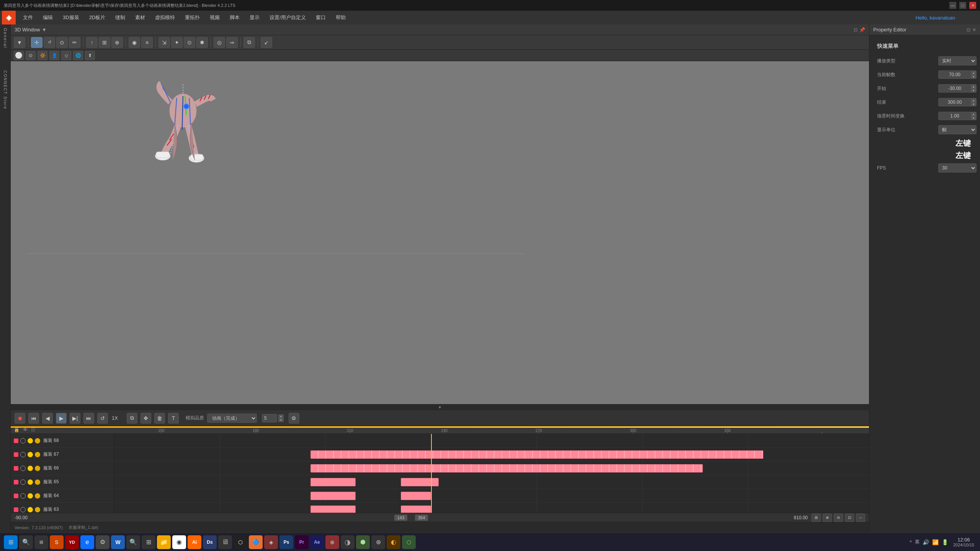  What do you see at coordinates (266, 42) in the screenshot?
I see `tool-corner: ↙` at bounding box center [266, 42].